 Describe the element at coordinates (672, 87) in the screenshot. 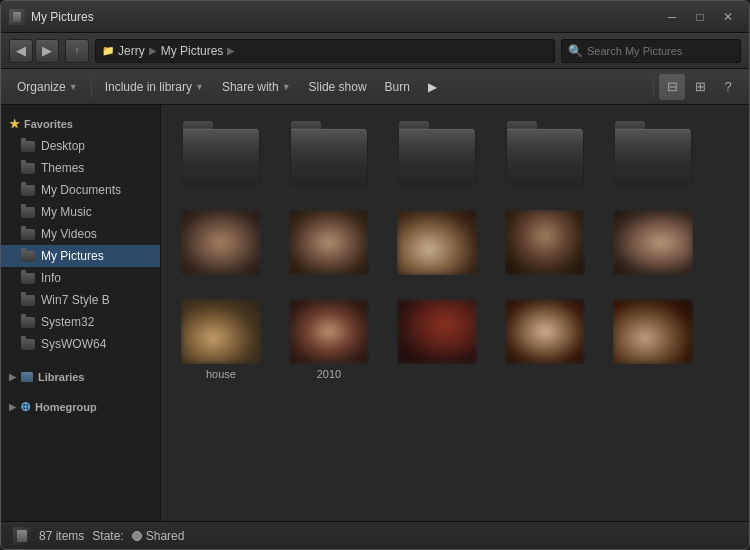

I see `view-list-button: ⊟` at that location.